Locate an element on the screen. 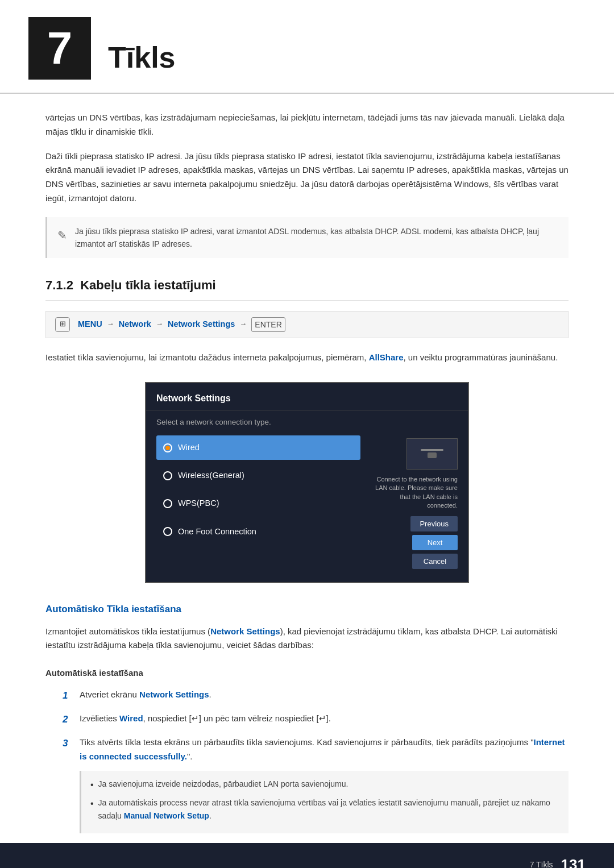 The height and width of the screenshot is (868, 614). dialog-subtitle: Select a network connection type. is located at coordinates (307, 420).